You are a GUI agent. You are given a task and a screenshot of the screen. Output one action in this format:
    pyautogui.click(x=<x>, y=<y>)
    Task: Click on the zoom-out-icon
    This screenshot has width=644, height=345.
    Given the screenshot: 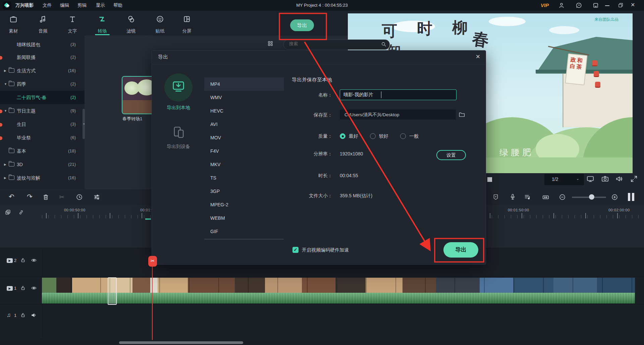 What is the action you would take?
    pyautogui.click(x=562, y=197)
    